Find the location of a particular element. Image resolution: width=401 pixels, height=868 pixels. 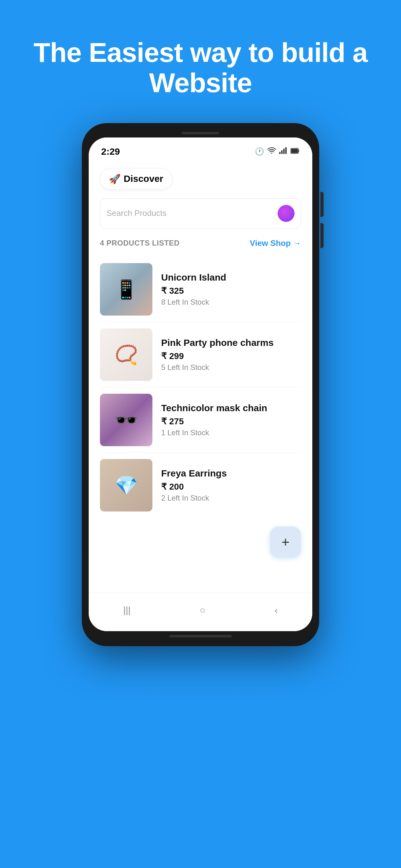

fab-container: + is located at coordinates (201, 543).